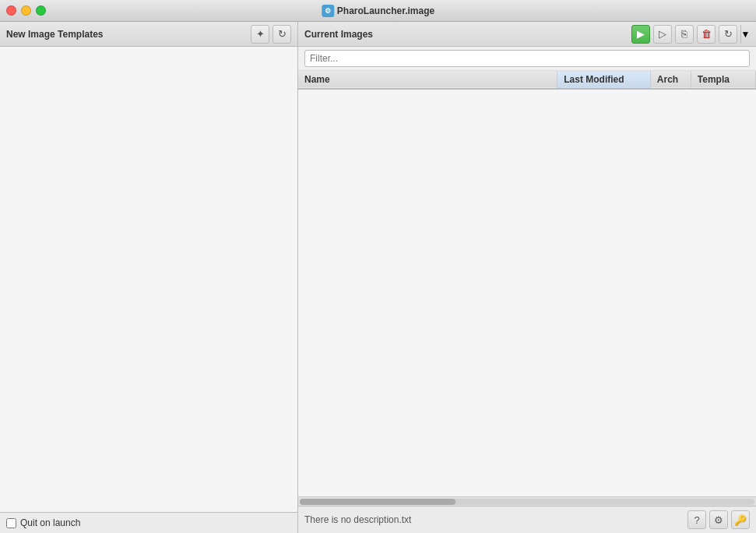 This screenshot has height=533, width=756. What do you see at coordinates (271, 34) in the screenshot?
I see `left-panel-actions: ✦ ↻` at bounding box center [271, 34].